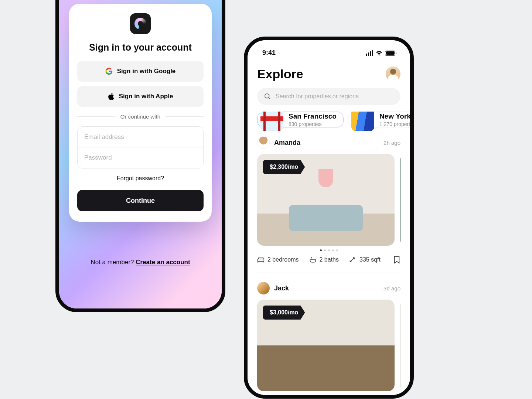 The image size is (532, 399). What do you see at coordinates (282, 288) in the screenshot?
I see `user-name: Jack` at bounding box center [282, 288].